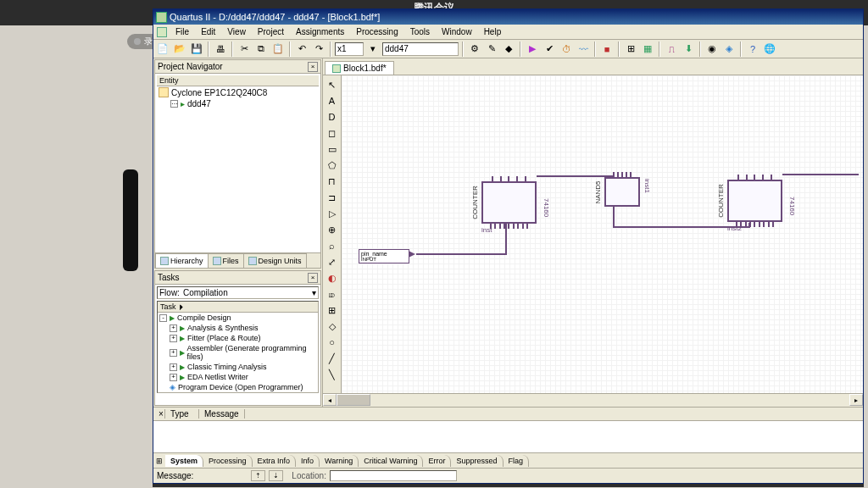 This screenshot has height=488, width=868. What do you see at coordinates (729, 49) in the screenshot?
I see `tech-viewer-icon: ◈` at bounding box center [729, 49].